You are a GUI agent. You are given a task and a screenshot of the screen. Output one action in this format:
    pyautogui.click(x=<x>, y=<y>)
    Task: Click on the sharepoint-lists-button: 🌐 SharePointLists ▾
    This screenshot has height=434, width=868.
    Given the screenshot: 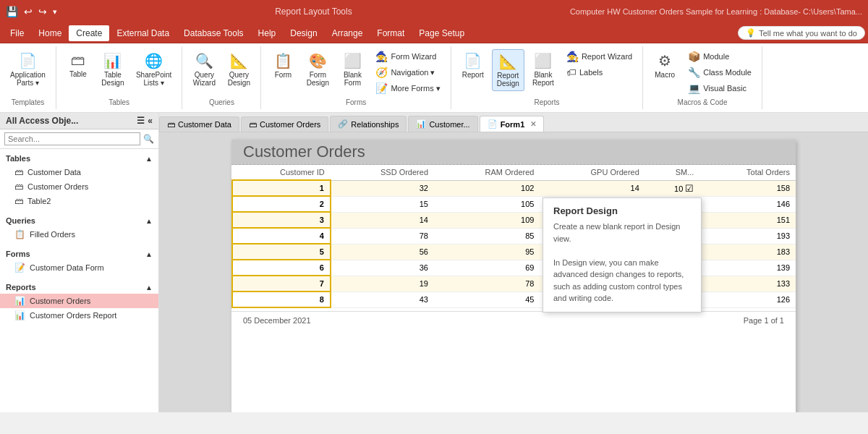 What is the action you would take?
    pyautogui.click(x=153, y=69)
    